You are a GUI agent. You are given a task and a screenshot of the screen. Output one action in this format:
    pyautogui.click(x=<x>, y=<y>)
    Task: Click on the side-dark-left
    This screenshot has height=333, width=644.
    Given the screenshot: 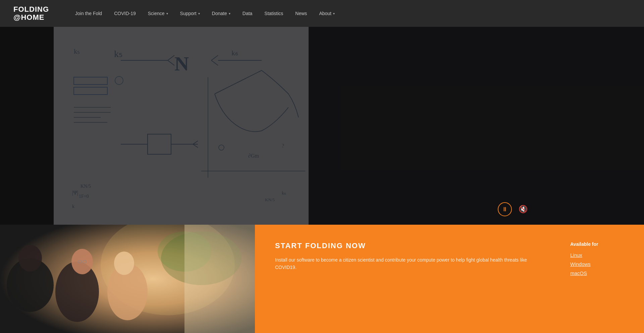 What is the action you would take?
    pyautogui.click(x=27, y=126)
    